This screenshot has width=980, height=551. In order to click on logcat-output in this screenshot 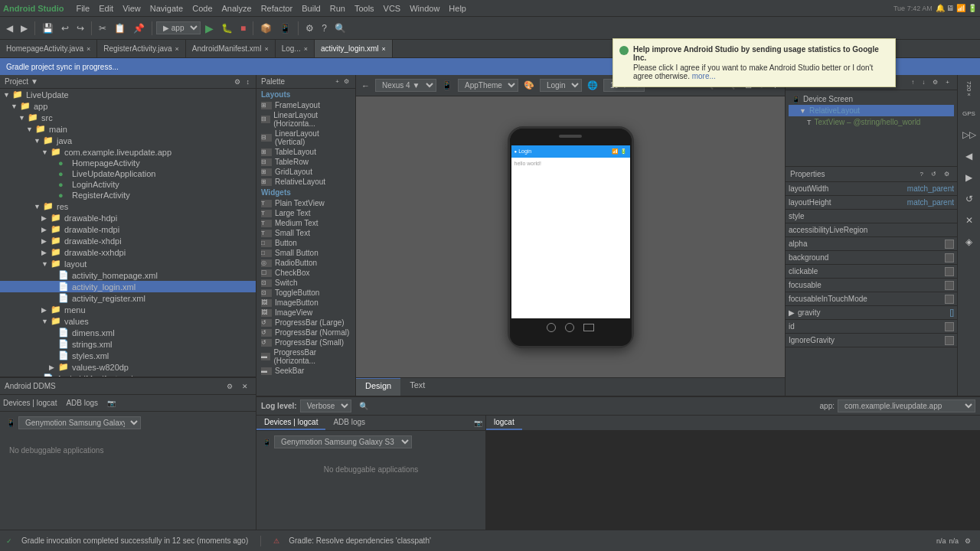, I will do `click(733, 481)`.